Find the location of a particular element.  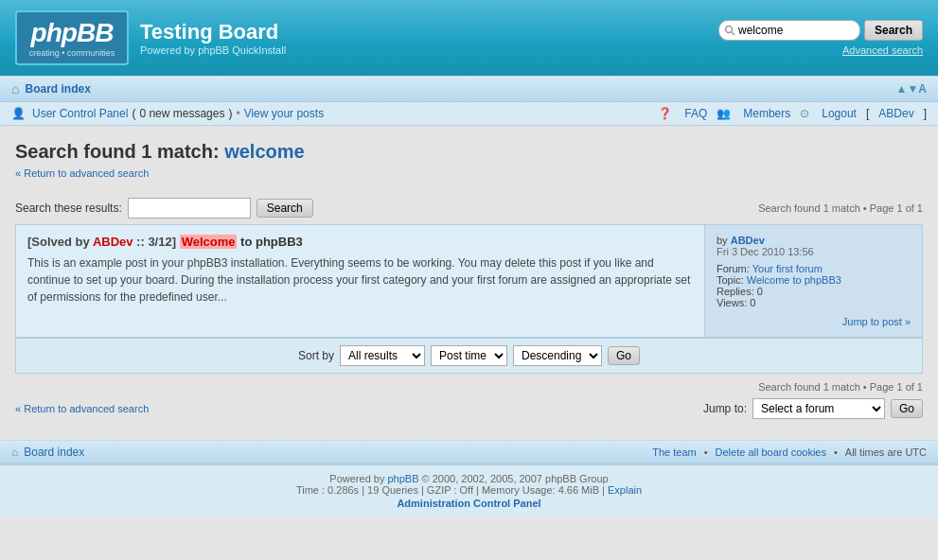

inline-search-left: Search these results: Search is located at coordinates (165, 208).